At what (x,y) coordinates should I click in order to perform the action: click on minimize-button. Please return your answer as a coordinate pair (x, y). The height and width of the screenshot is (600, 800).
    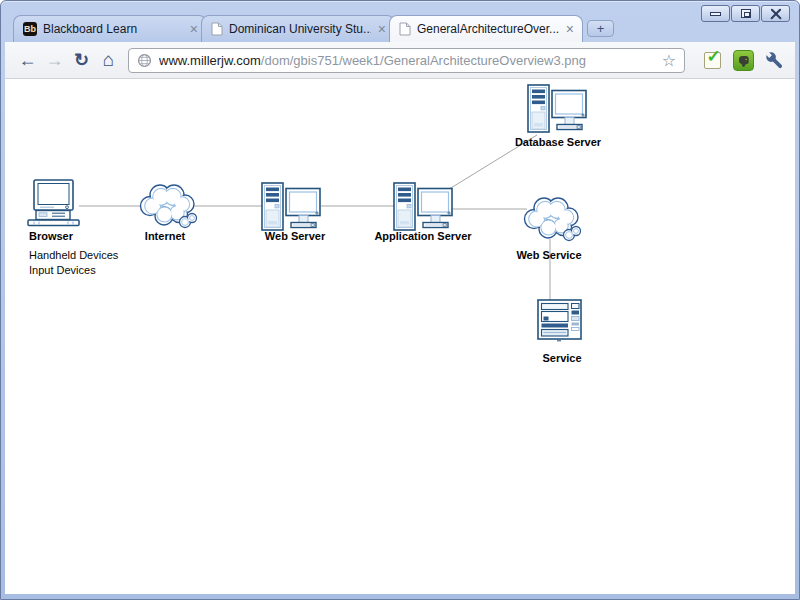
    Looking at the image, I should click on (716, 14).